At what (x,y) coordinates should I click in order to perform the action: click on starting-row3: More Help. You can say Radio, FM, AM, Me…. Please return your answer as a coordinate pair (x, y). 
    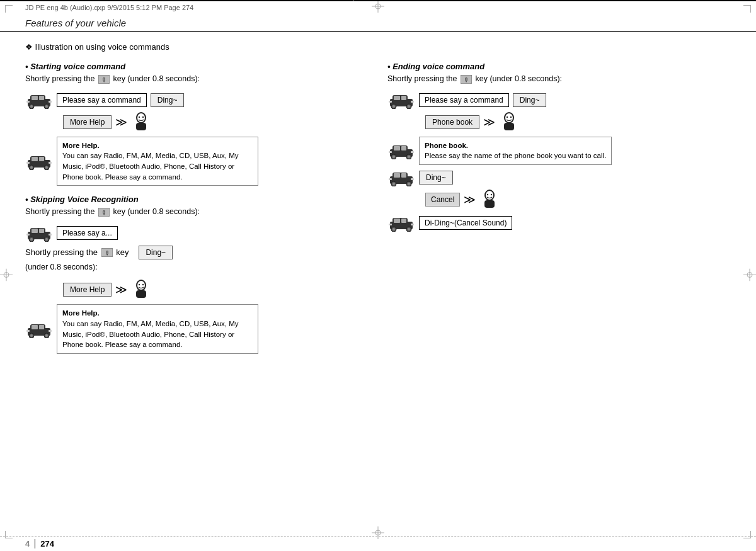
    Looking at the image, I should click on (197, 161).